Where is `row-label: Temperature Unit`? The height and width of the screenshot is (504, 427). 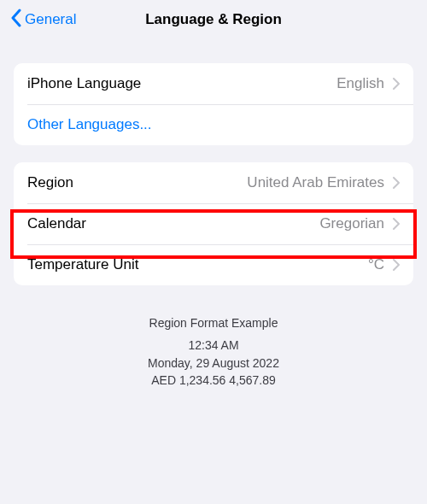
row-label: Temperature Unit is located at coordinates (83, 265).